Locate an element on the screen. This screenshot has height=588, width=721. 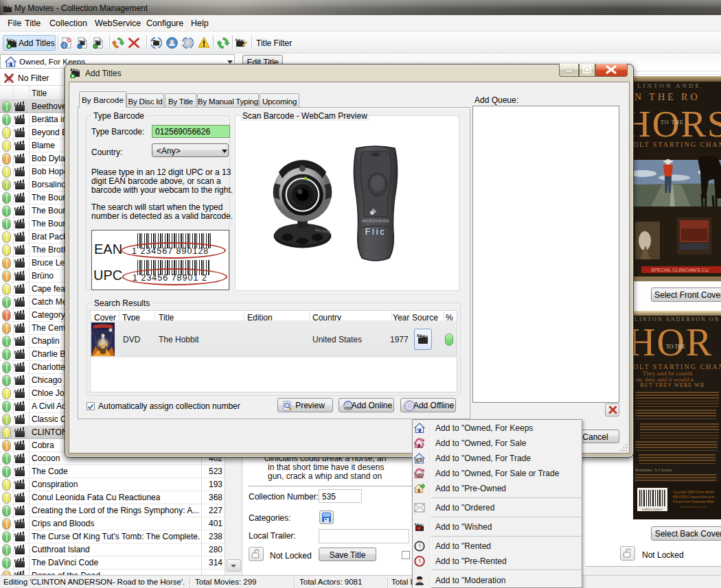
svg-text: Not for broadcast use is located at coordinates (694, 506).